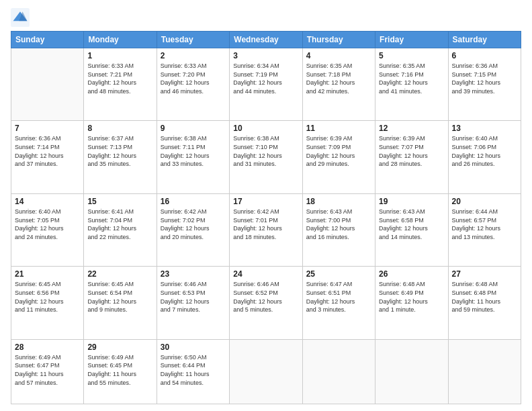  What do you see at coordinates (484, 230) in the screenshot?
I see `calendar-cell: 20Sunrise: 6:44 AM Sunset: 6:57 PM Dayli…` at bounding box center [484, 230].